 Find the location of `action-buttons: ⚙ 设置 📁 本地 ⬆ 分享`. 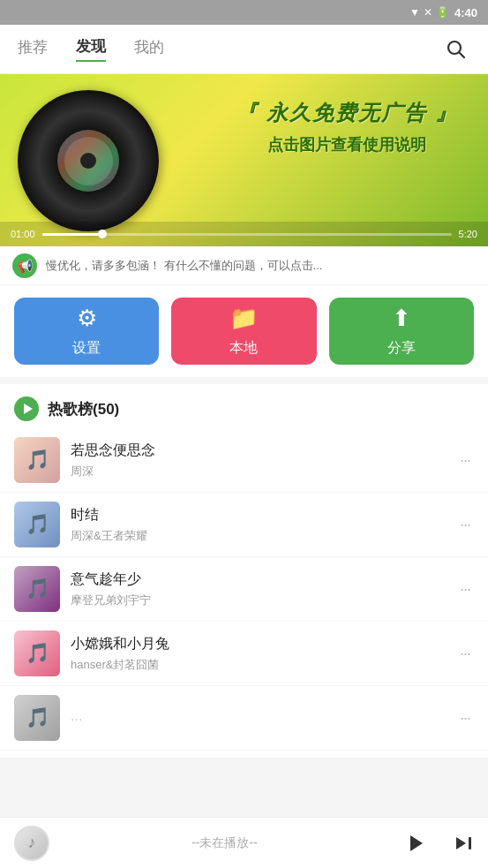

action-buttons: ⚙ 设置 📁 本地 ⬆ 分享 is located at coordinates (244, 331).